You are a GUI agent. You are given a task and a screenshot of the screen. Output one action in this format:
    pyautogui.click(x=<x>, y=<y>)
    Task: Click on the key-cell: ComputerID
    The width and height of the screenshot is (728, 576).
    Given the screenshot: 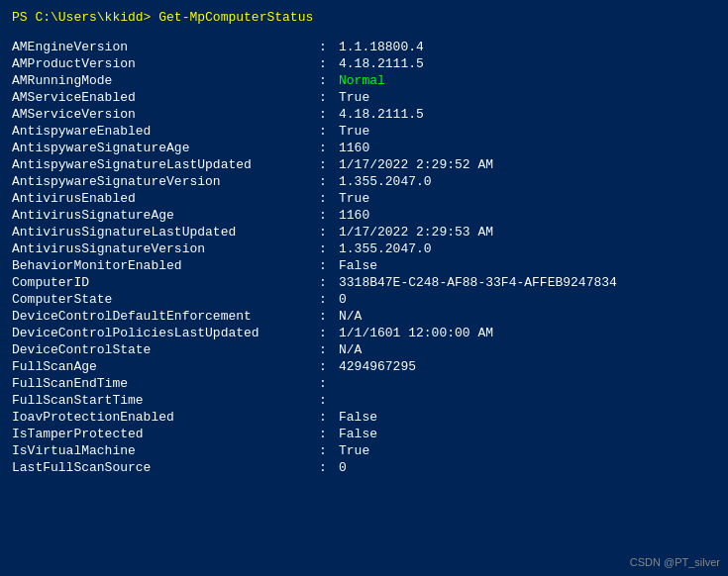 What is the action you would take?
    pyautogui.click(x=165, y=283)
    